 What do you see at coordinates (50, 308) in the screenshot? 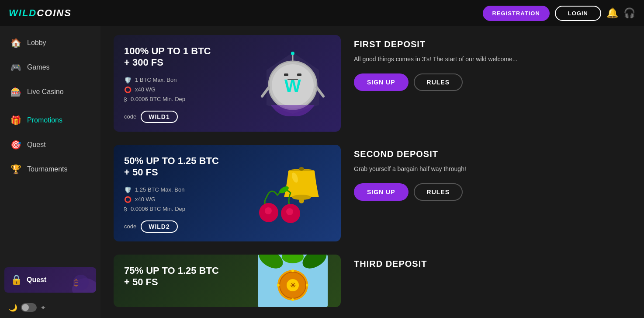
I see `sidebar-bottom: 🌙 ✦` at bounding box center [50, 308].